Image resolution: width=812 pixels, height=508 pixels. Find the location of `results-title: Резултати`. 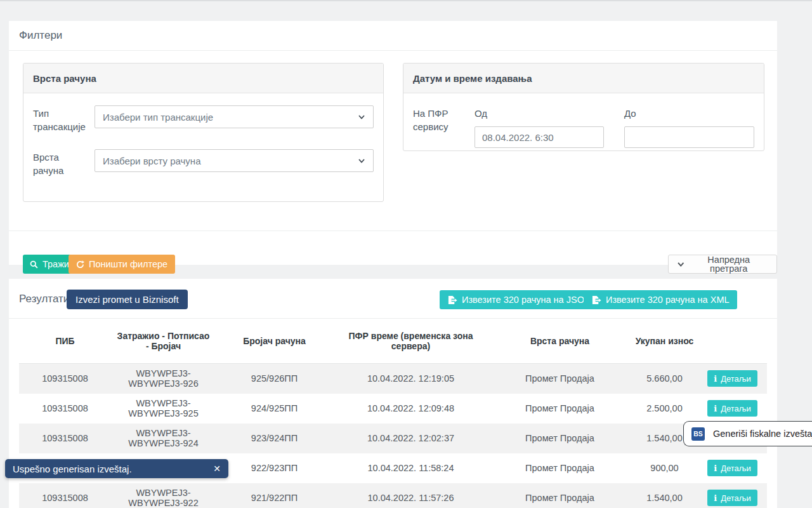

results-title: Резултати is located at coordinates (44, 299).